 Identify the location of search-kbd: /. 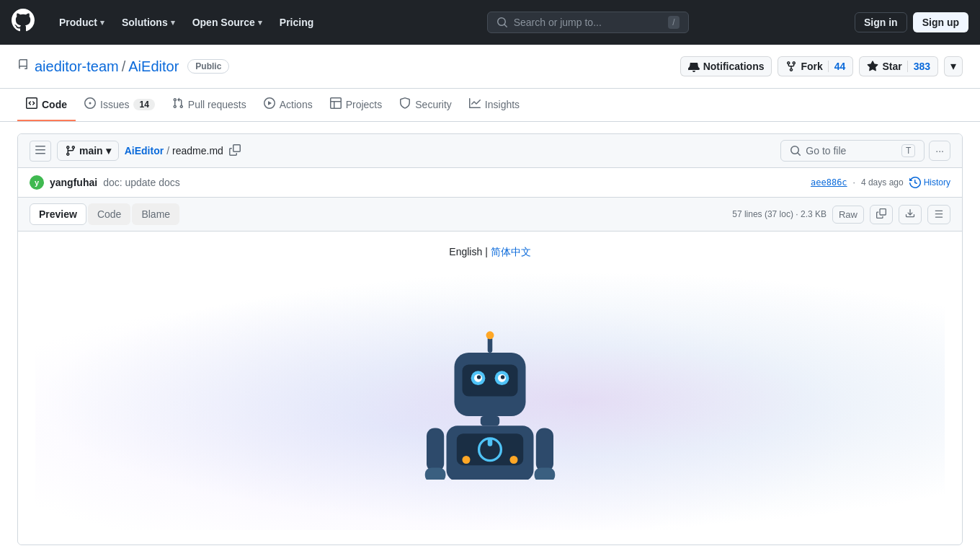
(673, 22).